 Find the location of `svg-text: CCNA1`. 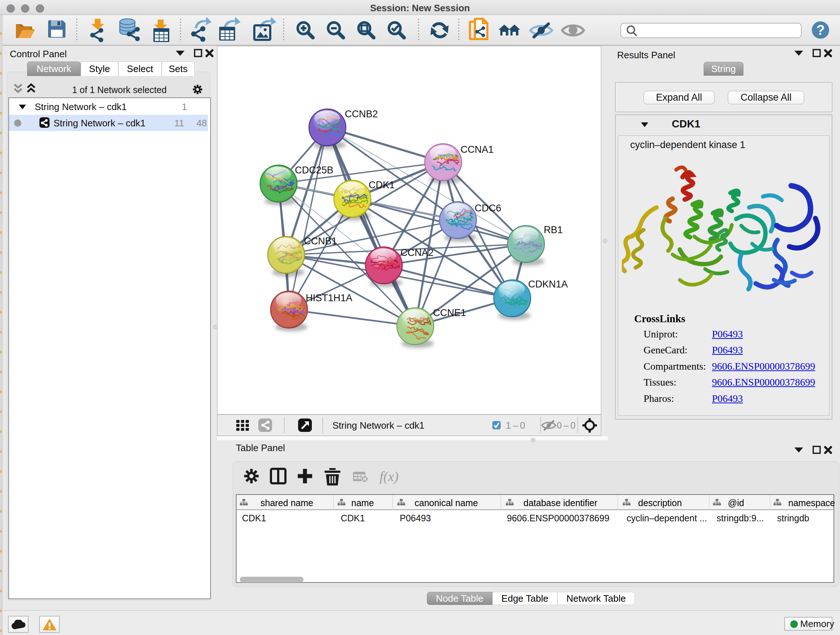

svg-text: CCNA1 is located at coordinates (477, 150).